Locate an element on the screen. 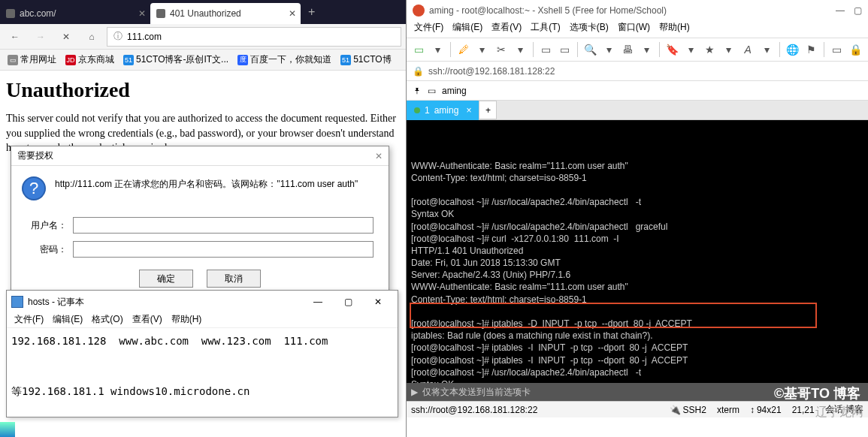 The image size is (868, 437). url-input: ⓘ 111.com is located at coordinates (254, 37).